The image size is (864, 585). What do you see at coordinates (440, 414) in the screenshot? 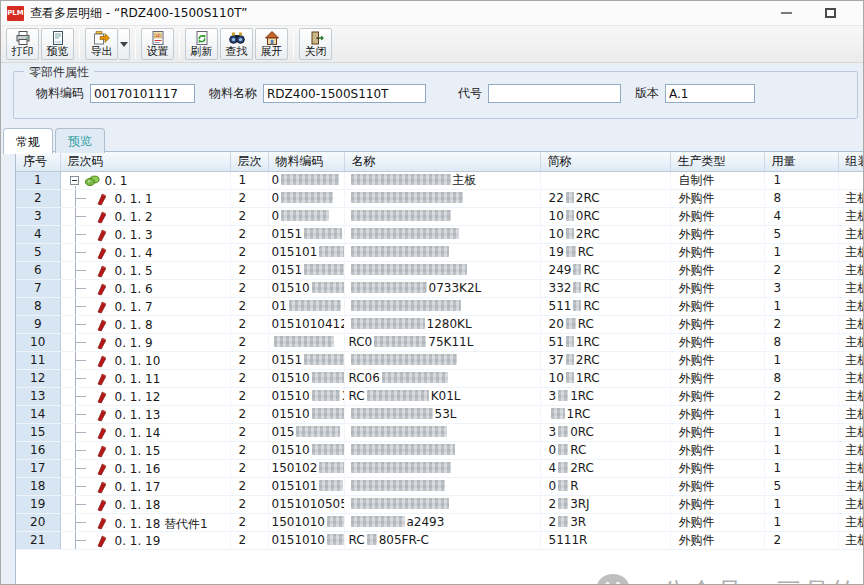
I see `table-row: 140. 1. 1320151053L1RC外购件1主板` at bounding box center [440, 414].